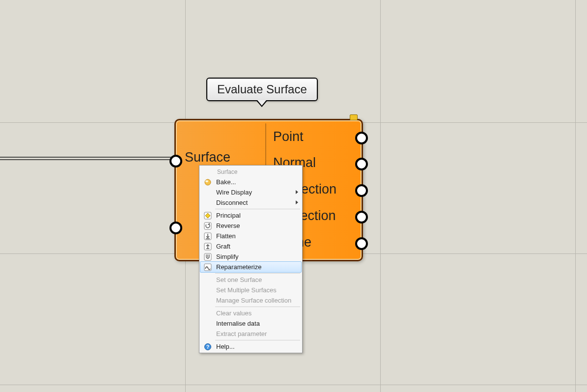 The width and height of the screenshot is (587, 392). I want to click on menu-label: Principal, so click(257, 215).